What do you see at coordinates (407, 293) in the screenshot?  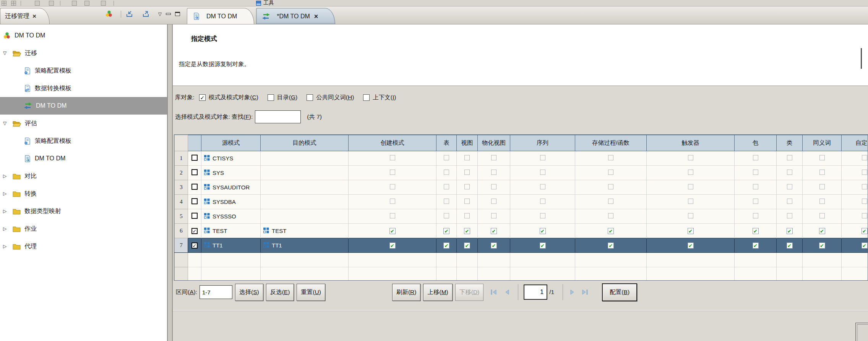 I see `action-button: 刷新(R)` at bounding box center [407, 293].